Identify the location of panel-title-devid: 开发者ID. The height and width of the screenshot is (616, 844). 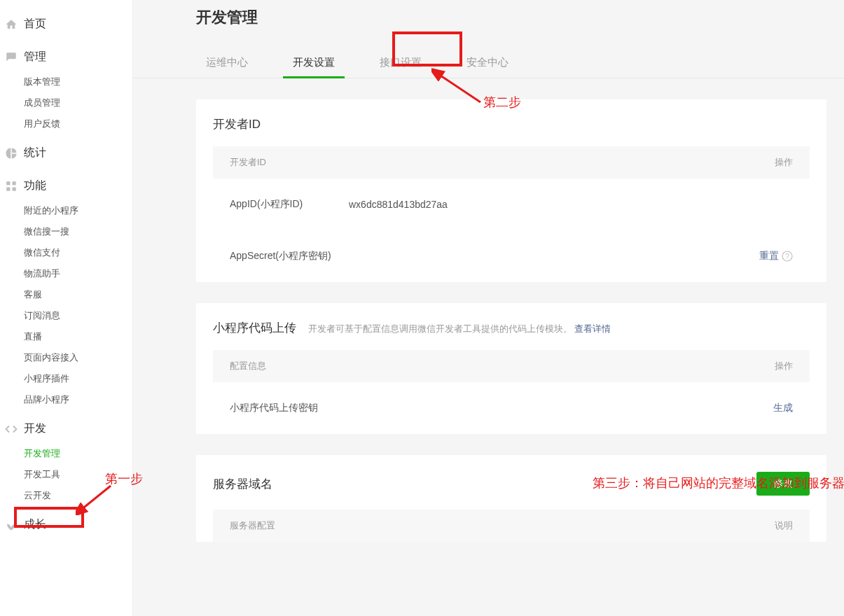
(511, 125).